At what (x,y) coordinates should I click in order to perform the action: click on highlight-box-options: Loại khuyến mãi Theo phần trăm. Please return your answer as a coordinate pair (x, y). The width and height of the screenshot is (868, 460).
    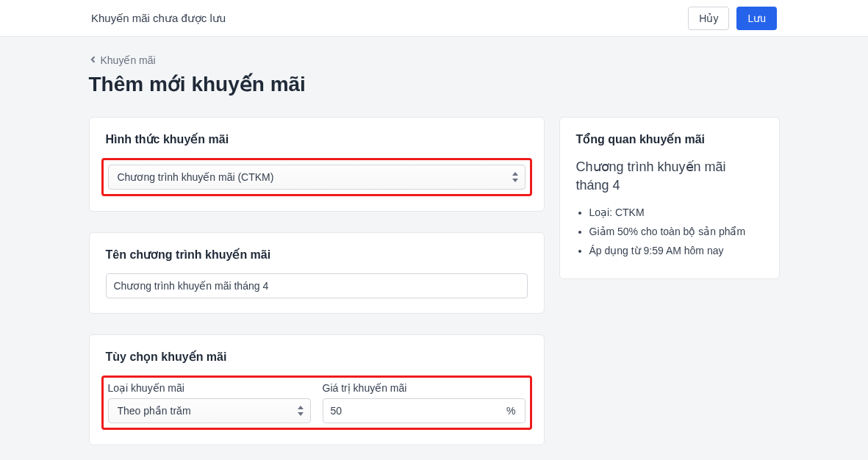
    Looking at the image, I should click on (317, 403).